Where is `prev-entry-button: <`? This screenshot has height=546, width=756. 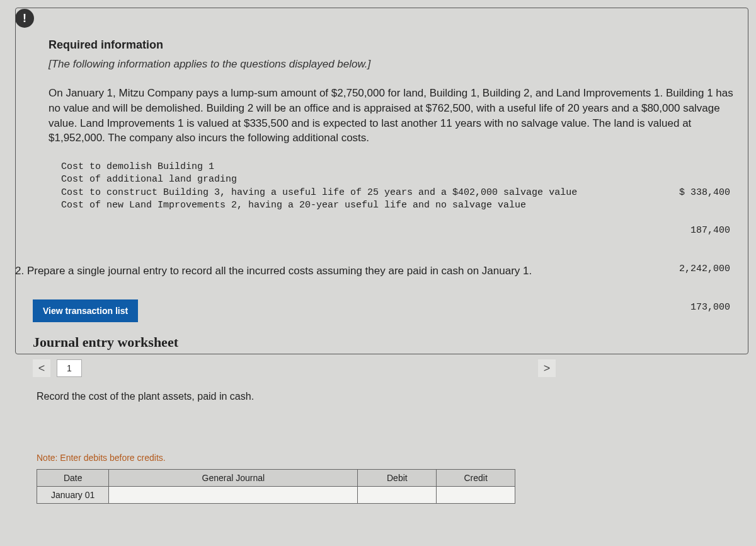 prev-entry-button: < is located at coordinates (42, 368).